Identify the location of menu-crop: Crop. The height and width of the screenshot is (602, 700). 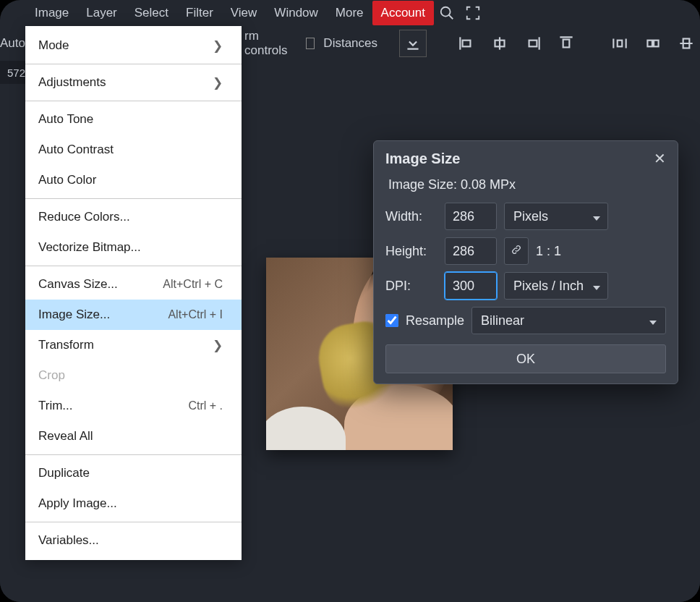
(133, 376).